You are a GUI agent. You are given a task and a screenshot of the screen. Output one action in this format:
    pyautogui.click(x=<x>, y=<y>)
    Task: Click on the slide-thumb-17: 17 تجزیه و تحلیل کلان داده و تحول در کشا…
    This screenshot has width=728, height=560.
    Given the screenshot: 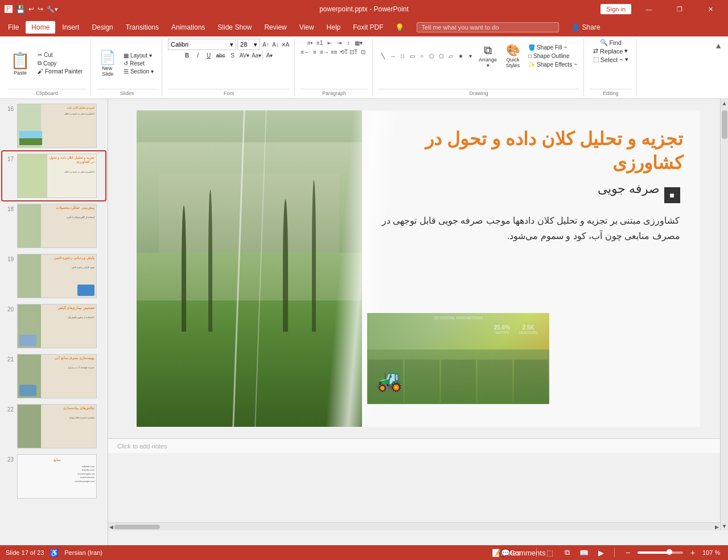 What is the action you would take?
    pyautogui.click(x=54, y=176)
    